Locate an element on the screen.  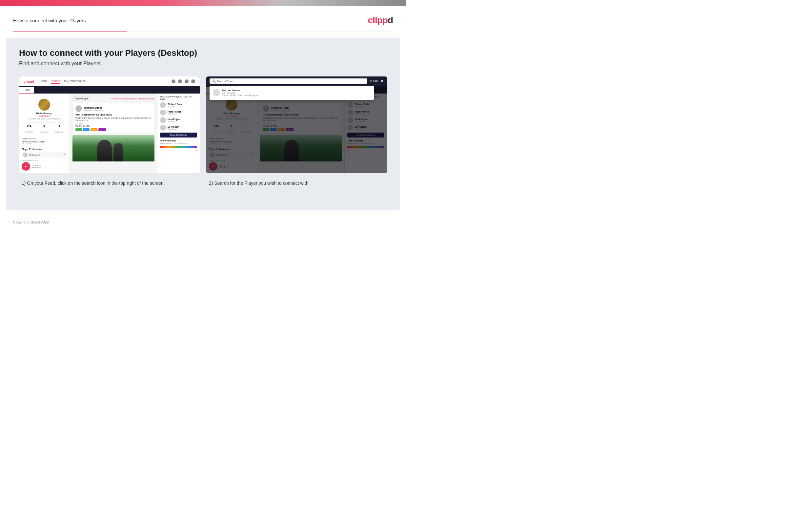
app-mockup-2: clippd Home Teams My Performance Feed is located at coordinates (297, 125).